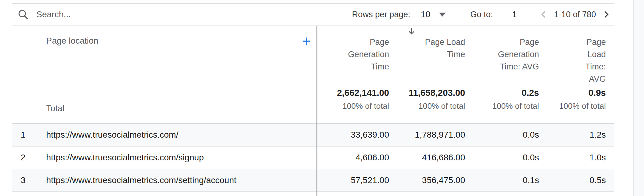  What do you see at coordinates (544, 14) in the screenshot?
I see `chevron-left-icon` at bounding box center [544, 14].